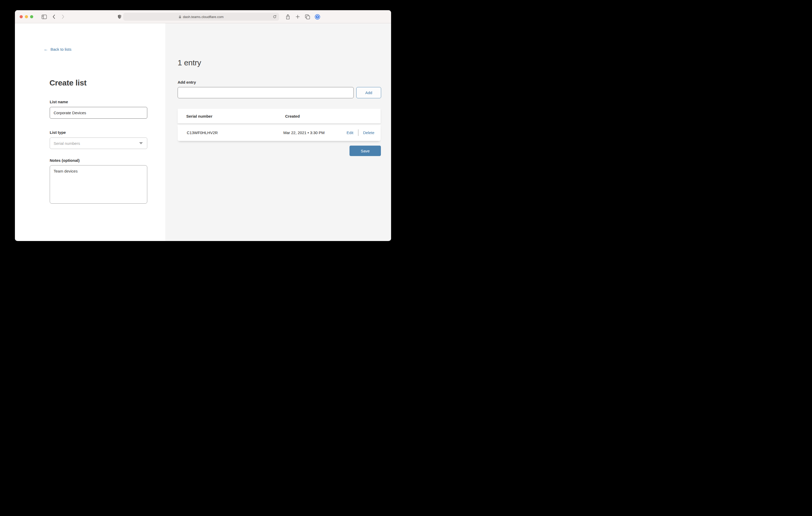  I want to click on list-type-label: List type, so click(58, 132).